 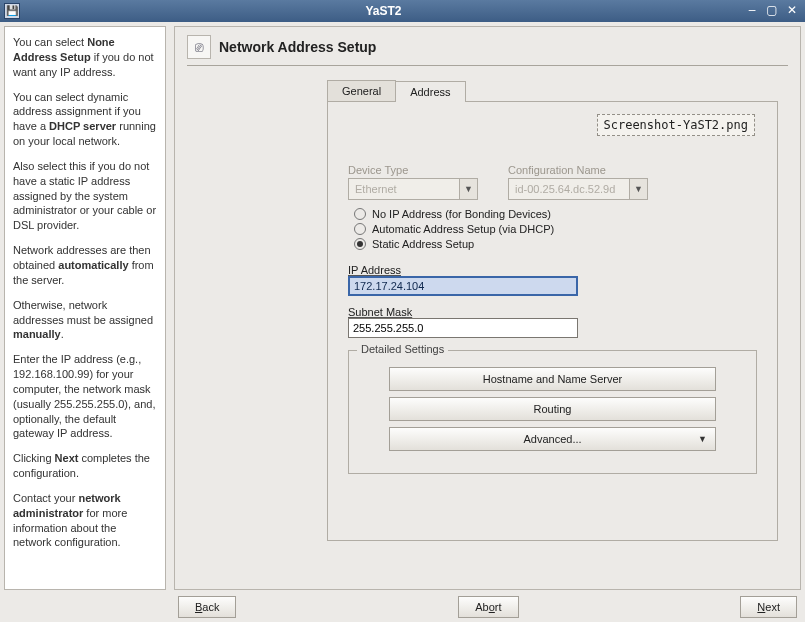 I want to click on tab-address: Address, so click(x=430, y=92).